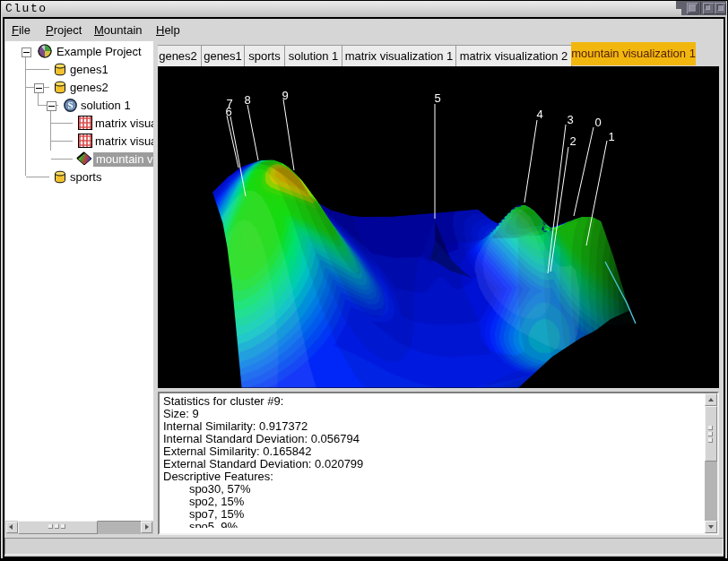  What do you see at coordinates (540, 115) in the screenshot?
I see `svg-text: 4` at bounding box center [540, 115].